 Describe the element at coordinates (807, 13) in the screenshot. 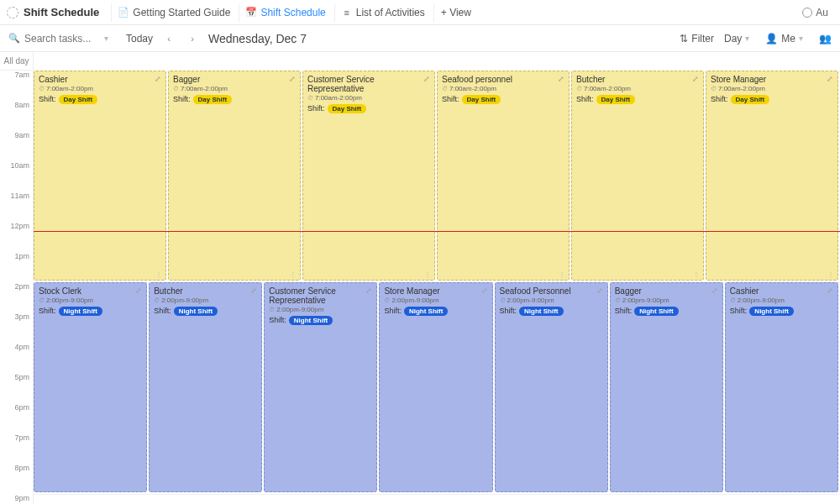

I see `au-icon` at that location.